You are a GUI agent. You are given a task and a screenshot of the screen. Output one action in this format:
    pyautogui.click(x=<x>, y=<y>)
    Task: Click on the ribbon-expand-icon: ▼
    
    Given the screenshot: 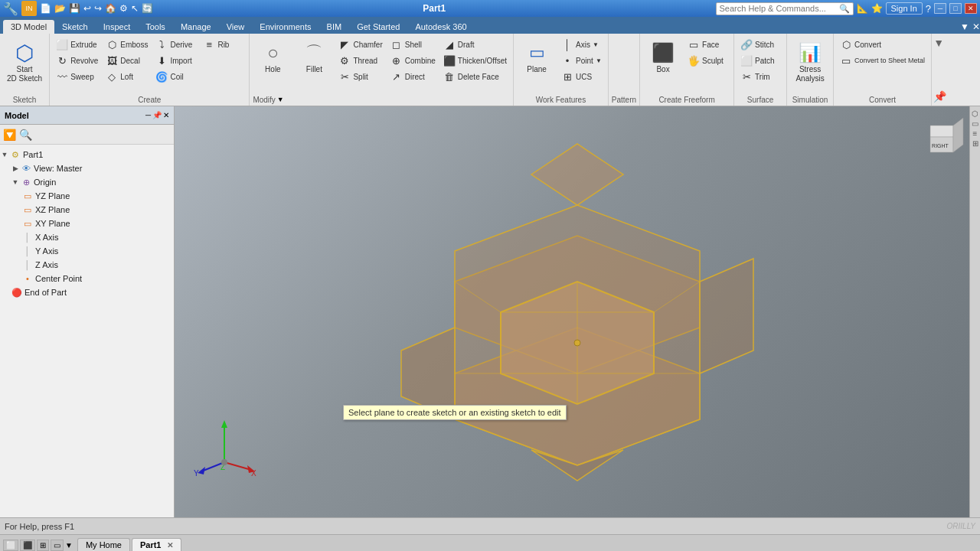 What is the action you would take?
    pyautogui.click(x=940, y=43)
    